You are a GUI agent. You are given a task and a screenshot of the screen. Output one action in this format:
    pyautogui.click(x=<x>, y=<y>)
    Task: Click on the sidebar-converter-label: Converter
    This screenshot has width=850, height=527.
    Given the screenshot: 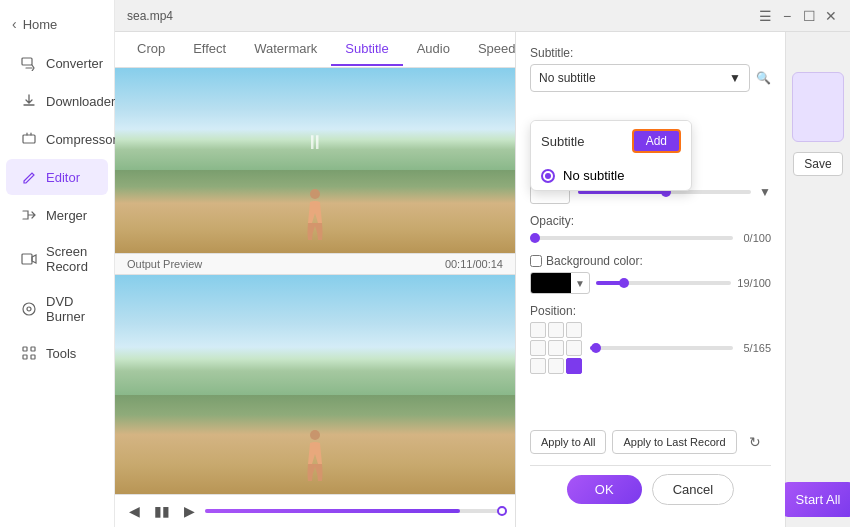 What is the action you would take?
    pyautogui.click(x=74, y=64)
    